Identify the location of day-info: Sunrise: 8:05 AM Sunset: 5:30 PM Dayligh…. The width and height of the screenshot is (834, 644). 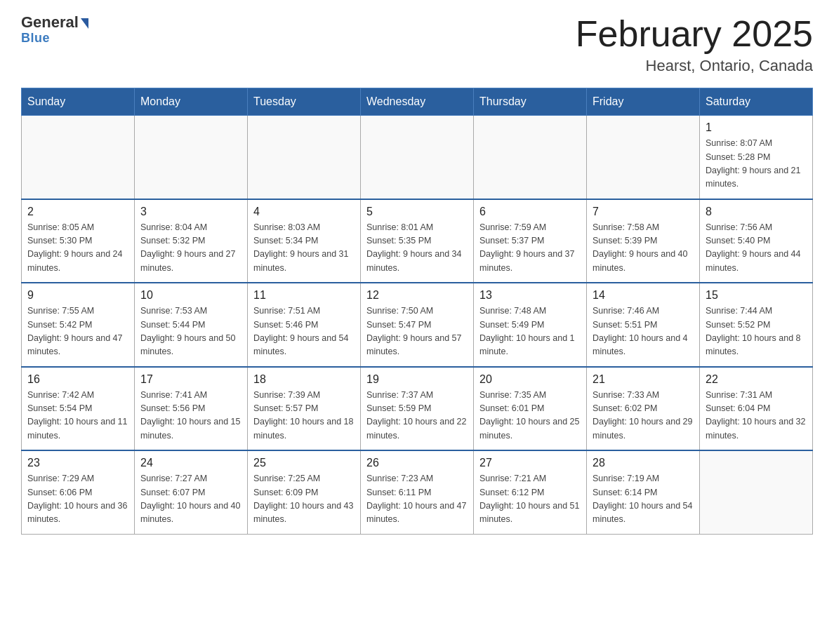
(78, 248).